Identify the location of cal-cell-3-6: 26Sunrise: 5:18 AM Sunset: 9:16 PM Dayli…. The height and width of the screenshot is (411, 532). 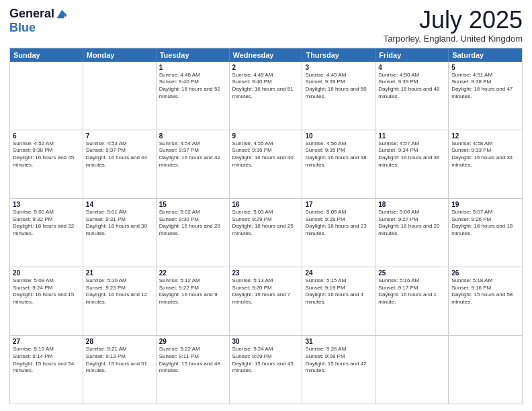
(485, 301).